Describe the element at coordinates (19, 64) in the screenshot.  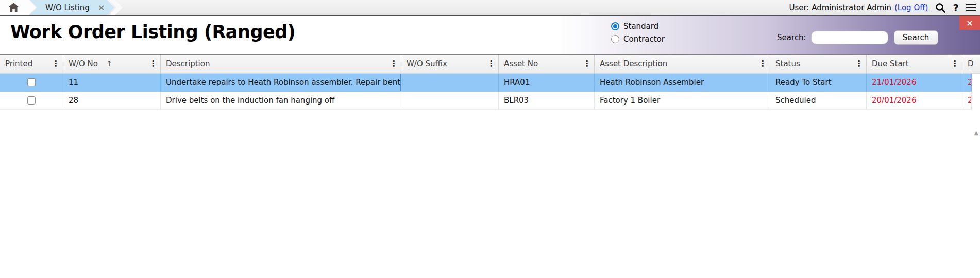
I see `column-header-label: Printed` at that location.